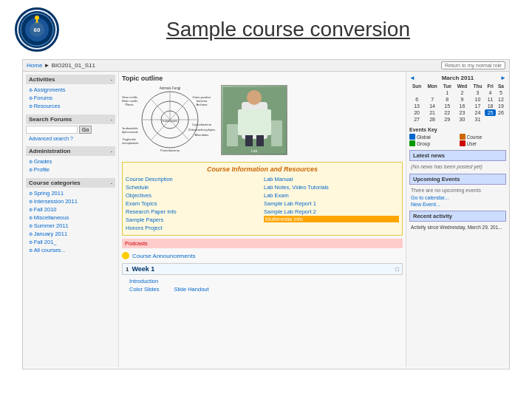  What do you see at coordinates (398, 269) in the screenshot?
I see `week1-expand: □` at bounding box center [398, 269].